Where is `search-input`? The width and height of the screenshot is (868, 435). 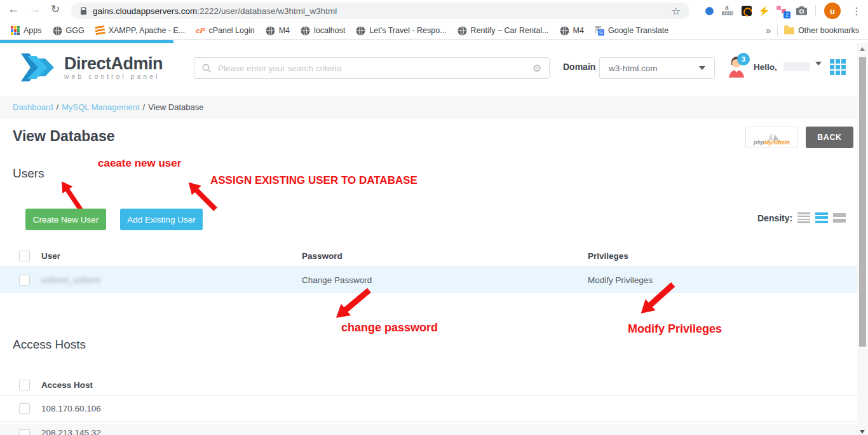
search-input is located at coordinates (371, 69).